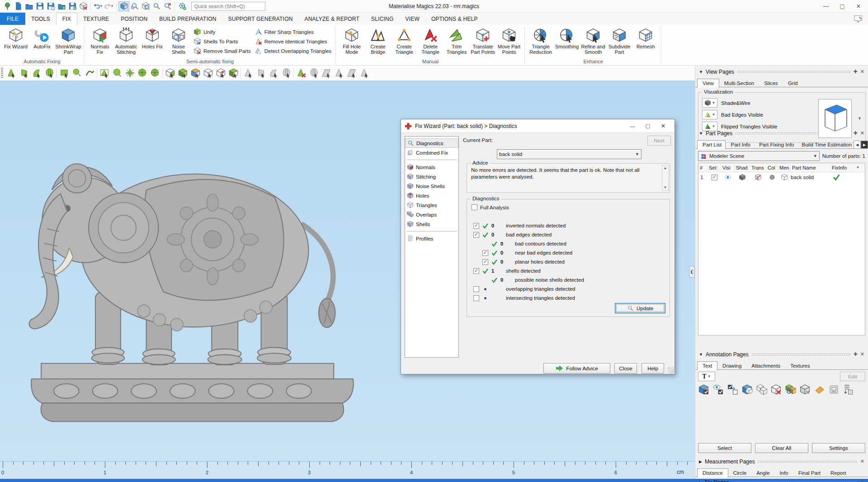 Image resolution: width=868 pixels, height=482 pixels. Describe the element at coordinates (222, 42) in the screenshot. I see `ribbon-item-shells-to-parts: Shells To Parts` at that location.